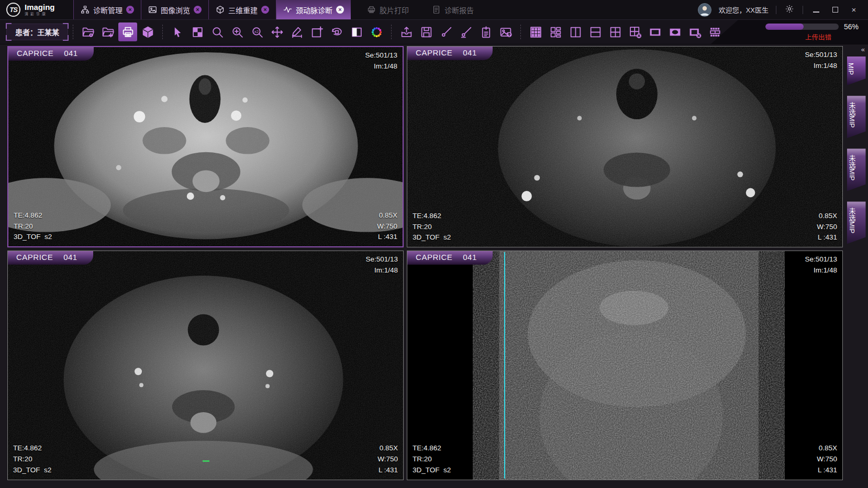  What do you see at coordinates (865, 51) in the screenshot?
I see `chevrons-left-icon: «` at bounding box center [865, 51].